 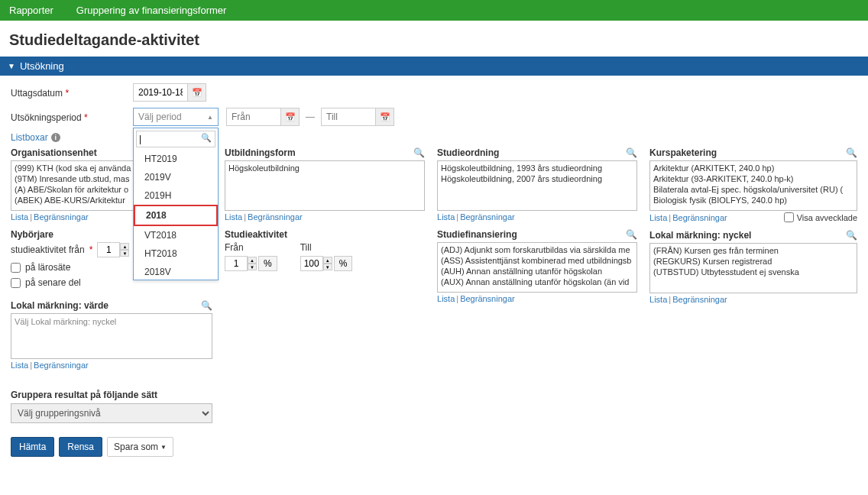 I want to click on period-search-input, so click(x=167, y=139).